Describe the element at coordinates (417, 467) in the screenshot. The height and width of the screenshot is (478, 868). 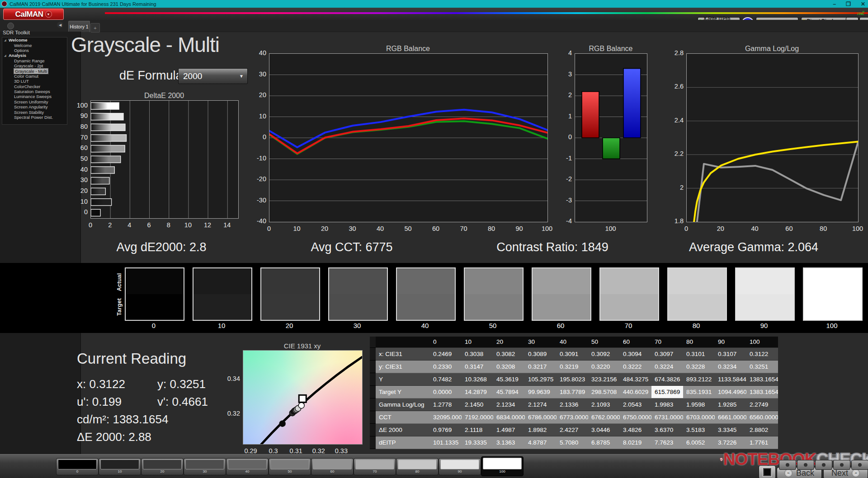
I see `pattern-level-button-80: 80` at that location.